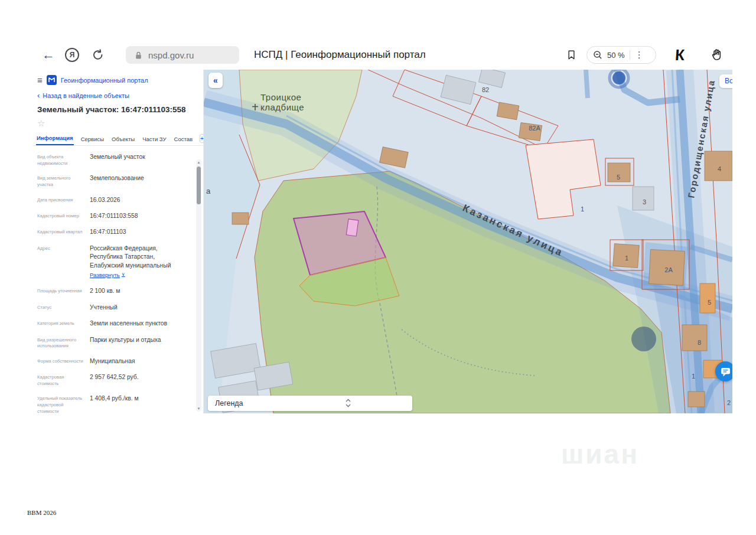  Describe the element at coordinates (40, 80) in the screenshot. I see `hamburger-menu-icon: ≡` at that location.